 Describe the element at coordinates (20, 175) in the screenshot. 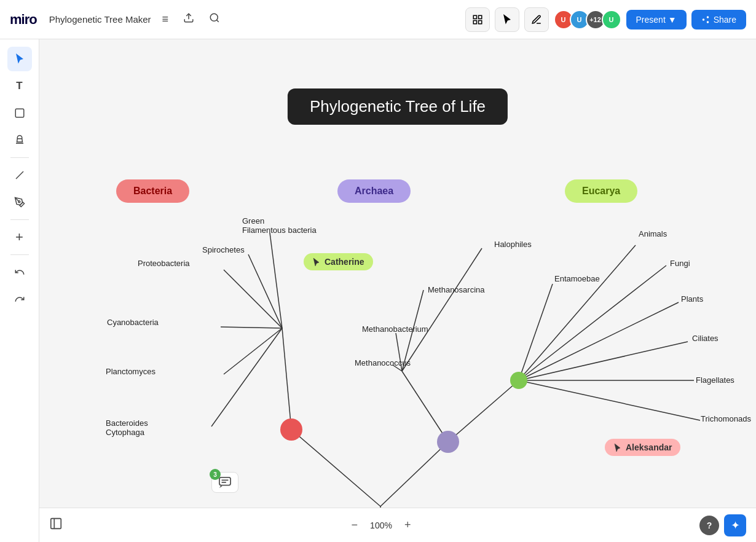

I see `line-tool` at that location.